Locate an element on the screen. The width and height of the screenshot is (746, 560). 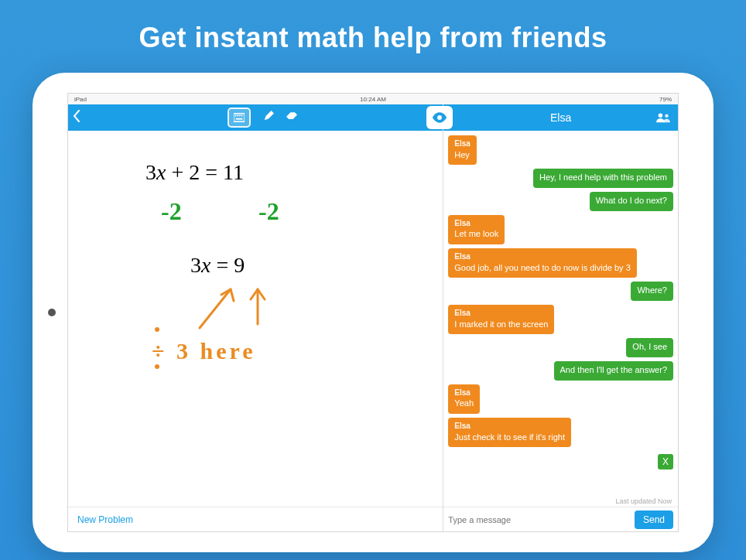
chat-message-text: Just check it to see if it's right is located at coordinates (509, 438).